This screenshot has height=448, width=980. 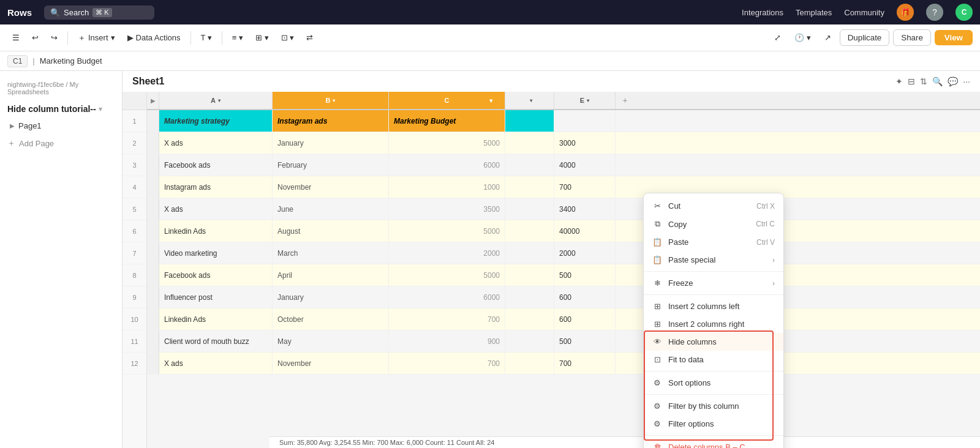 I want to click on cell-11c: 900, so click(x=447, y=342).